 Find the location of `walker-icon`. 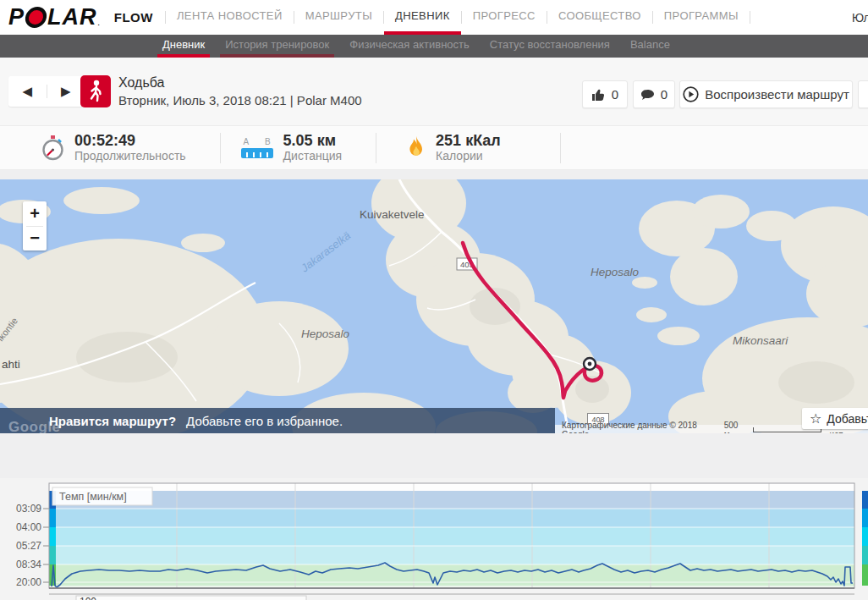

walker-icon is located at coordinates (96, 91).